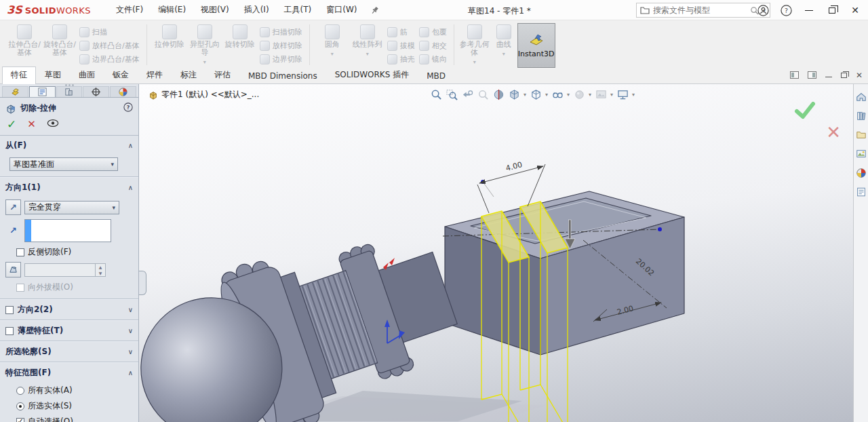  What do you see at coordinates (475, 62) in the screenshot?
I see `reference-geometry-caret: ▾` at bounding box center [475, 62].